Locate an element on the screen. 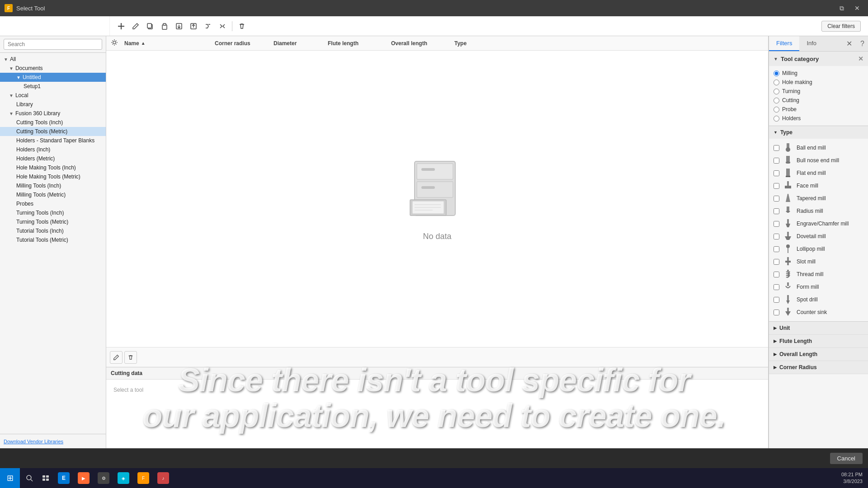  cb-radius-mill is located at coordinates (777, 211).